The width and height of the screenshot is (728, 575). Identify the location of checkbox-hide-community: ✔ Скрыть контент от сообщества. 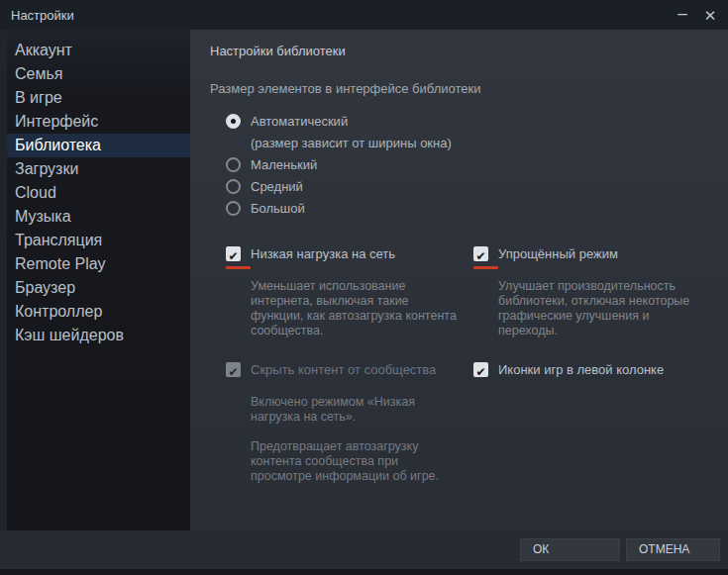
(350, 370).